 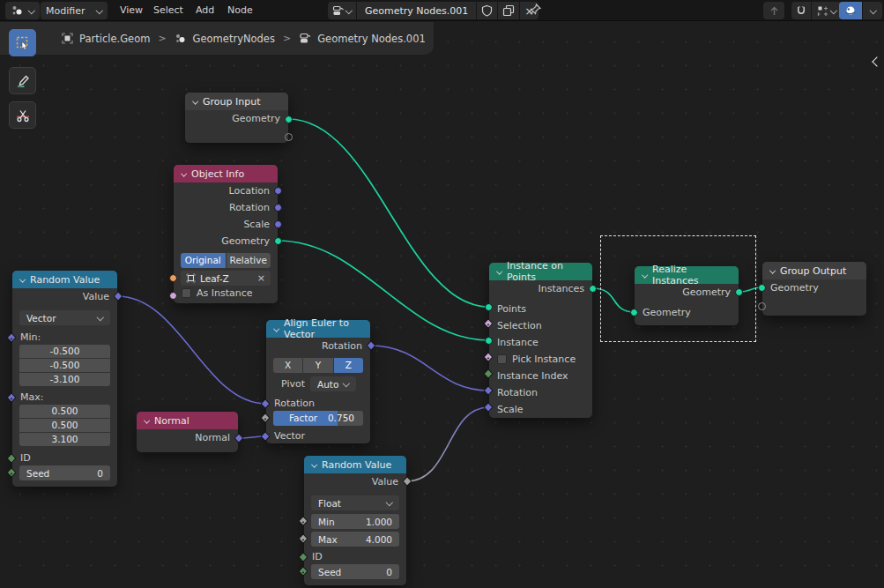 I want to click on socket-factor-input, so click(x=264, y=418).